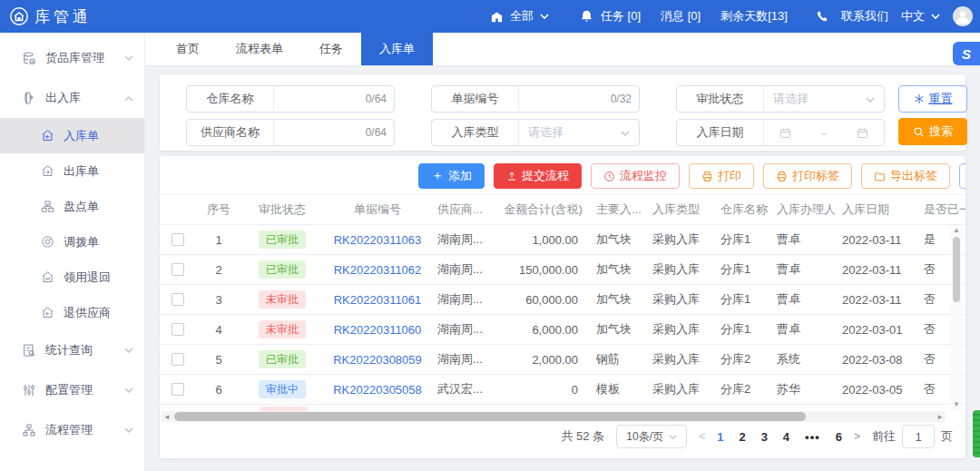 This screenshot has height=471, width=980. I want to click on sidebar-item-statistics-query: 统计查询, so click(73, 350).